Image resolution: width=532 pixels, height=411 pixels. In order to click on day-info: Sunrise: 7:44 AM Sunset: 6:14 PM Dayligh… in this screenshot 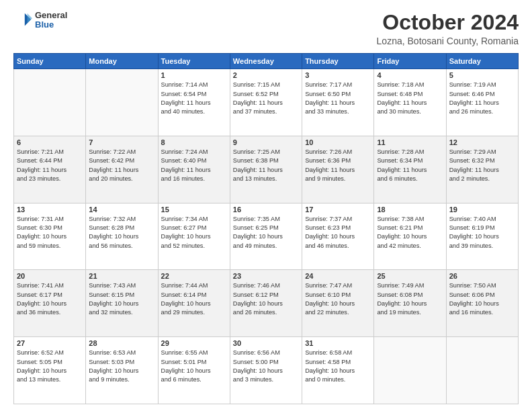, I will do `click(194, 300)`.